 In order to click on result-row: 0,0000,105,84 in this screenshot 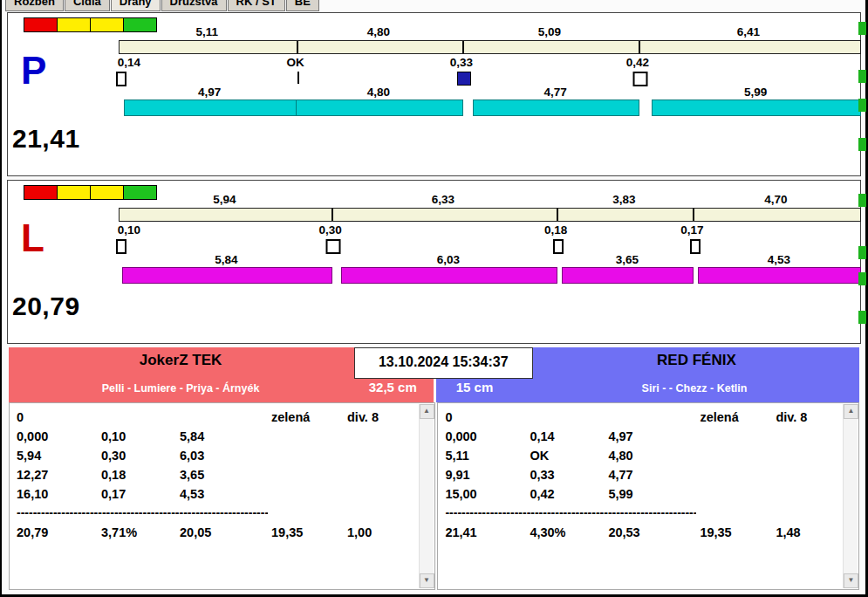, I will do `click(225, 436)`.